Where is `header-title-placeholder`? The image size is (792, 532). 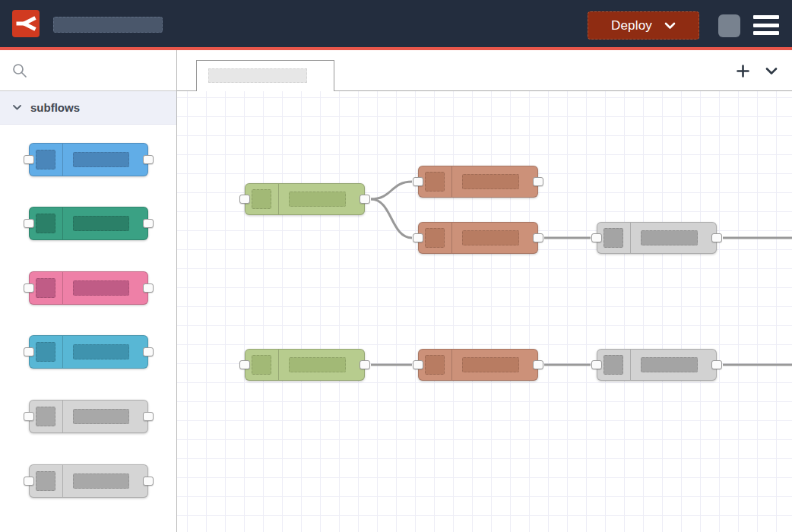
header-title-placeholder is located at coordinates (108, 24).